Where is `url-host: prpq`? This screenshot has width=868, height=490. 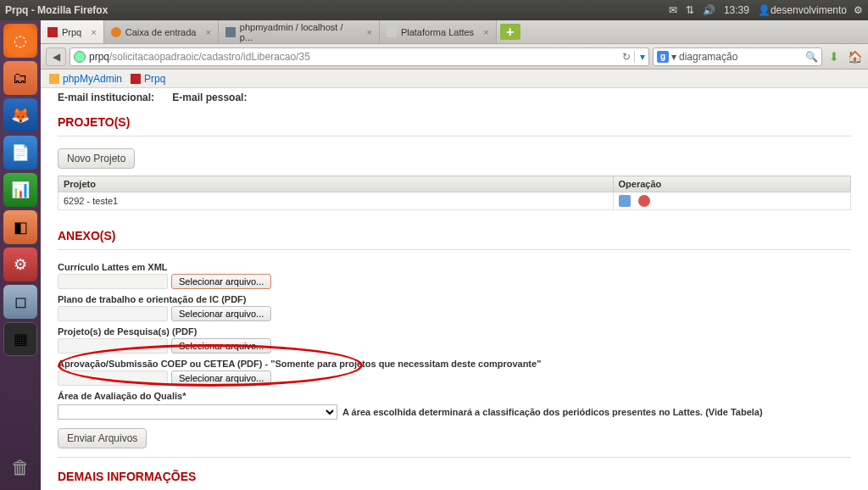
url-host: prpq is located at coordinates (99, 57).